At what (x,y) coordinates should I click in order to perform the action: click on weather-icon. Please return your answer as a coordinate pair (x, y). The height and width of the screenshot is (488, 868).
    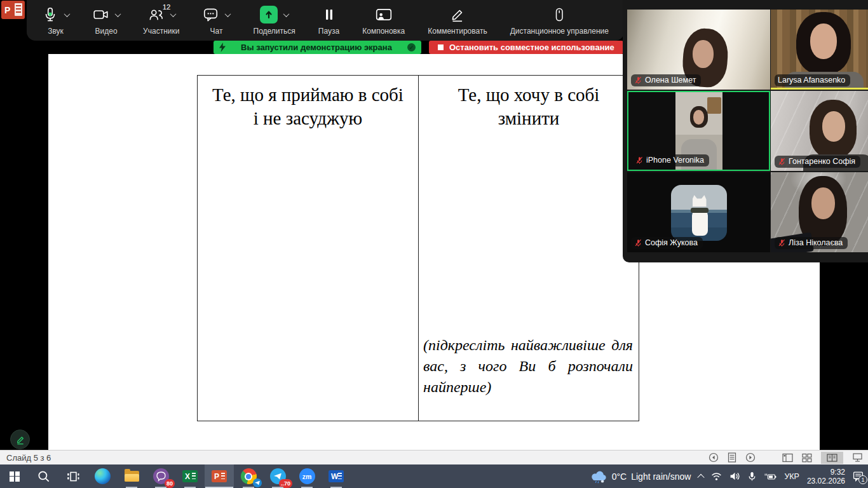
    Looking at the image, I should click on (599, 477).